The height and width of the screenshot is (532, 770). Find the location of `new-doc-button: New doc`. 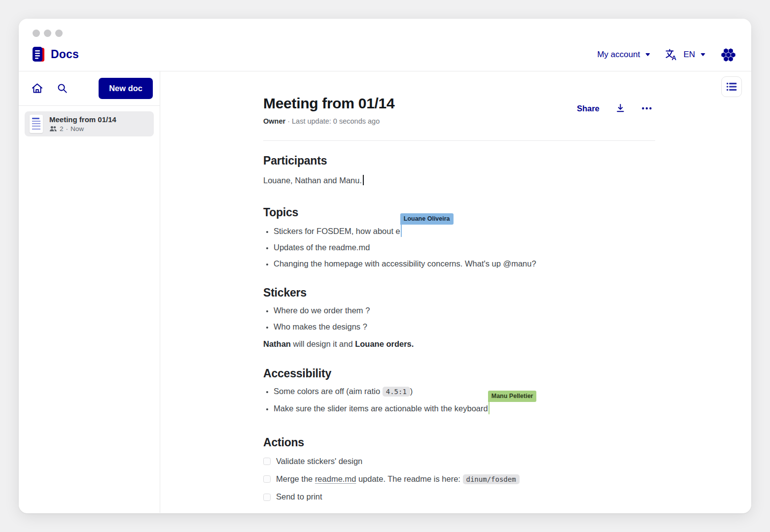

new-doc-button: New doc is located at coordinates (126, 89).